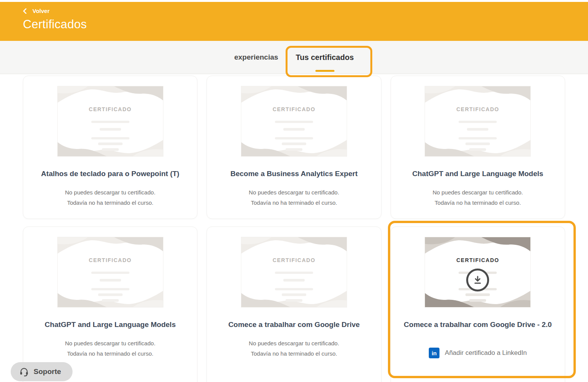 This screenshot has height=382, width=588. What do you see at coordinates (478, 325) in the screenshot?
I see `certificate-title: Comece a trabalhar com Google Drive - 2.…` at bounding box center [478, 325].